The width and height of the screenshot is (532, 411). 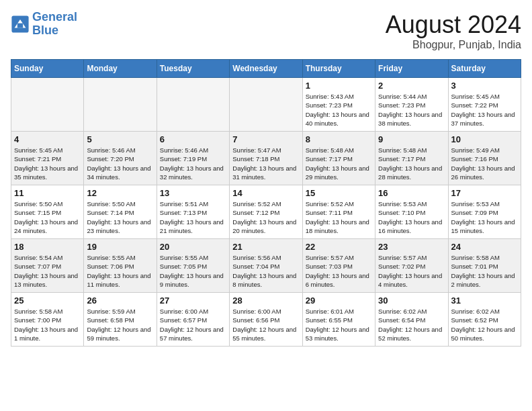 What do you see at coordinates (484, 266) in the screenshot?
I see `calendar-day-cell: 24Sunrise: 5:58 AMSunset: 7:01 PMDayligh…` at bounding box center [484, 266].